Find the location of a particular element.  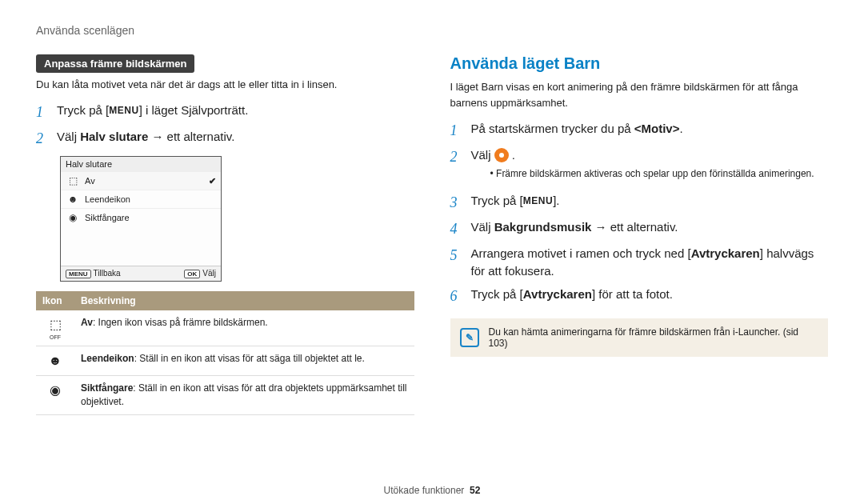

step1-post: ] i läget Självporträtt. is located at coordinates (194, 110).